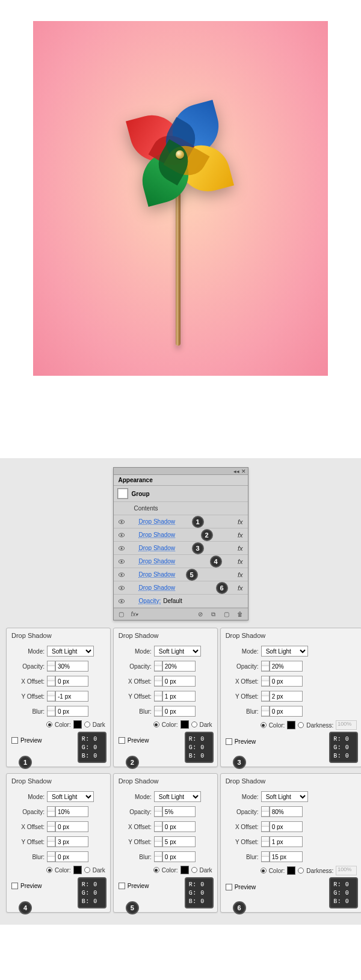 The width and height of the screenshot is (361, 980). Describe the element at coordinates (150, 601) in the screenshot. I see `opacity-link: Opacity:` at that location.